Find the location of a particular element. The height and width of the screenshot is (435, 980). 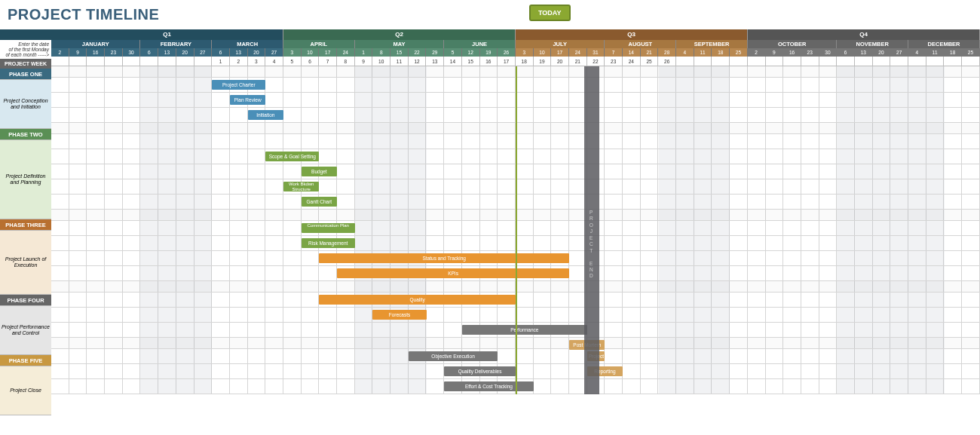

month-hdr: AUGUST is located at coordinates (641, 44).